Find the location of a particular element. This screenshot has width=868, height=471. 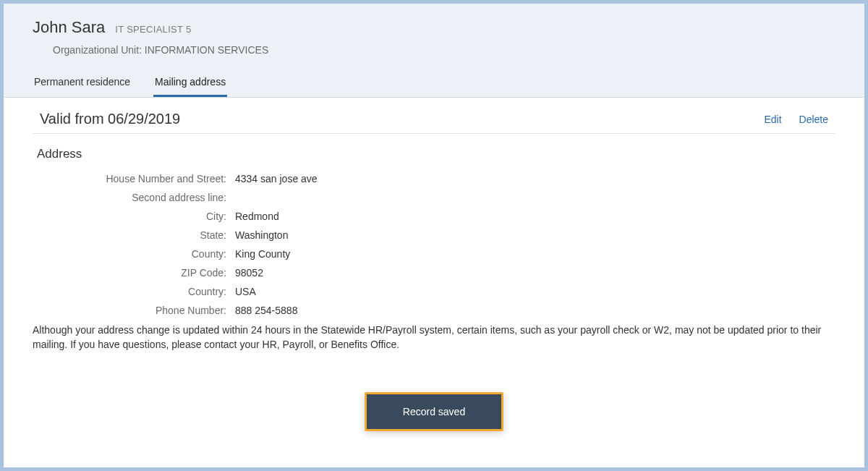

person-name: John Sara is located at coordinates (69, 27).